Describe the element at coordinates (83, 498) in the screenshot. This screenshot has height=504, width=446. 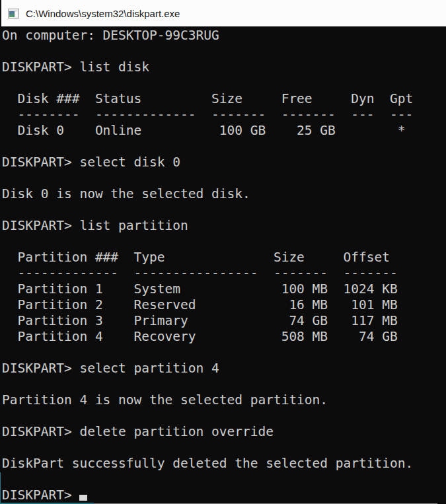
I see `text-cursor` at that location.